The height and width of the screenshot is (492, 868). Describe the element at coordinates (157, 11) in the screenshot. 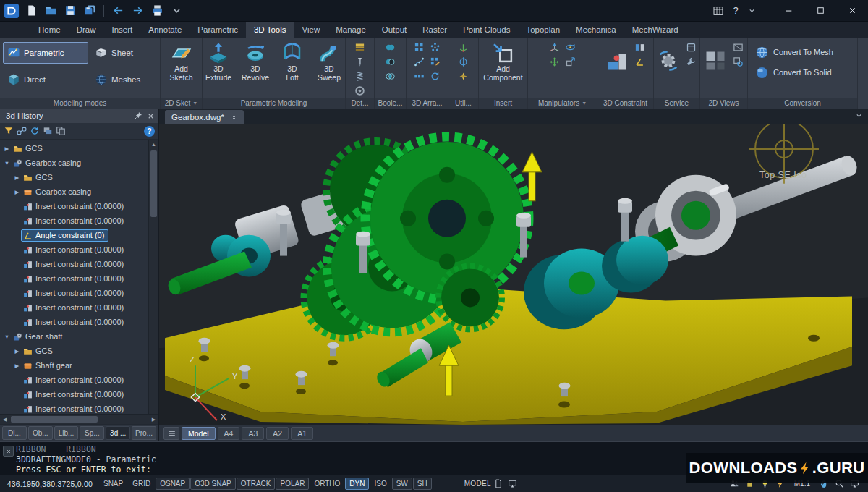

I see `print-icon` at that location.